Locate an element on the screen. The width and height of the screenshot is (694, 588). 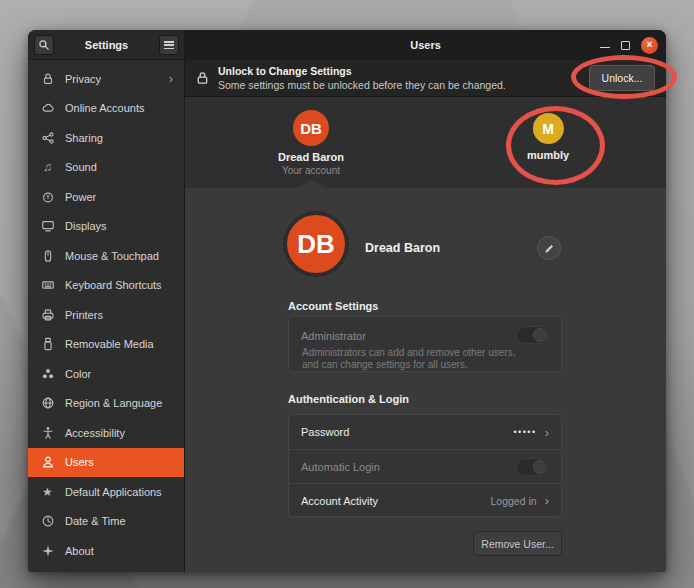
sidebar-item-color: Color is located at coordinates (106, 374).